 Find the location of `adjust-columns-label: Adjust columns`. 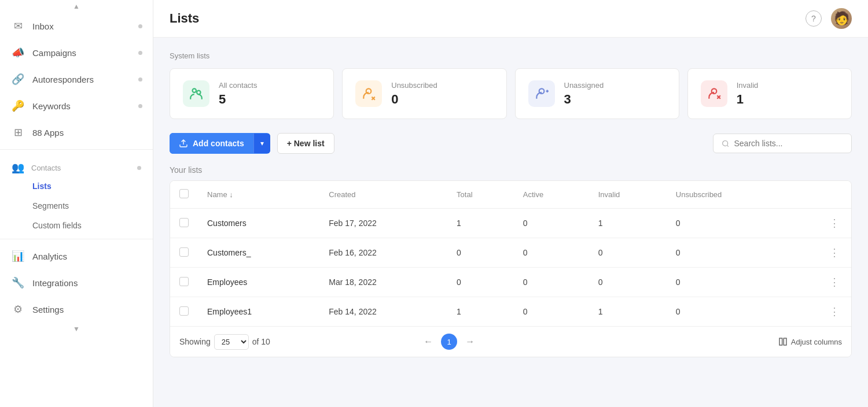

adjust-columns-label: Adjust columns is located at coordinates (816, 342).